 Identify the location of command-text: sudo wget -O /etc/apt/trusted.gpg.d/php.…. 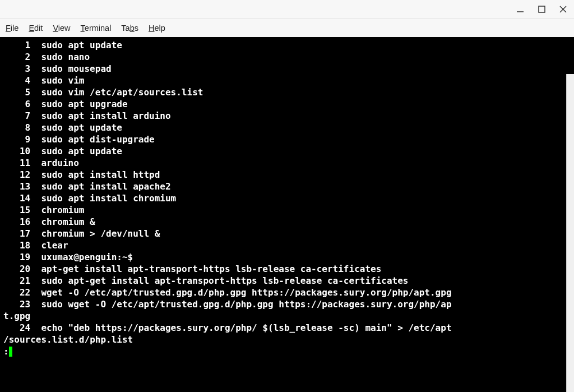
(246, 304).